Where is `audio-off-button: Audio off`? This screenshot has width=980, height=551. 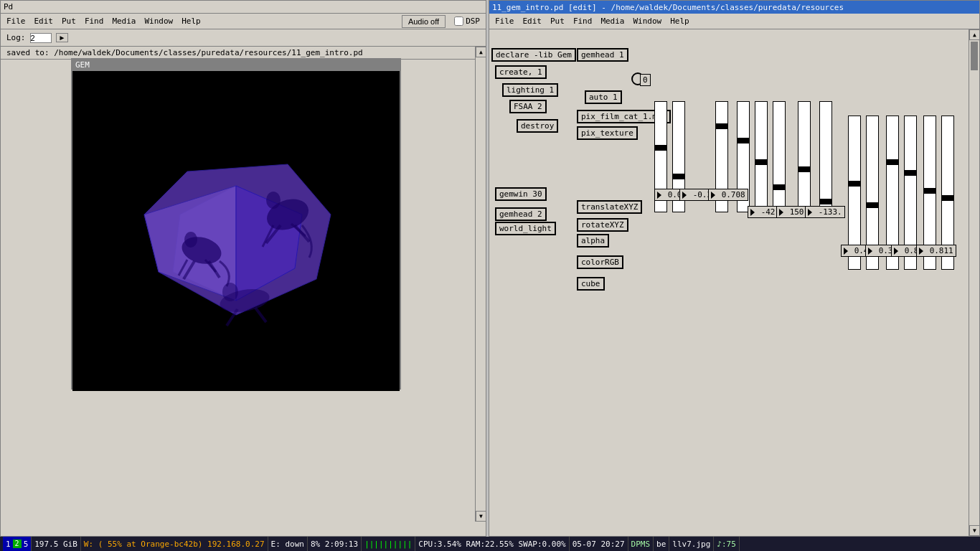
audio-off-button: Audio off is located at coordinates (423, 22).